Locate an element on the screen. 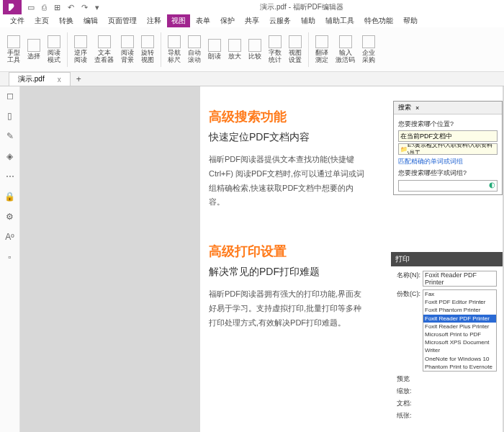 The width and height of the screenshot is (504, 432). ribbon-11: 比较 is located at coordinates (255, 50).